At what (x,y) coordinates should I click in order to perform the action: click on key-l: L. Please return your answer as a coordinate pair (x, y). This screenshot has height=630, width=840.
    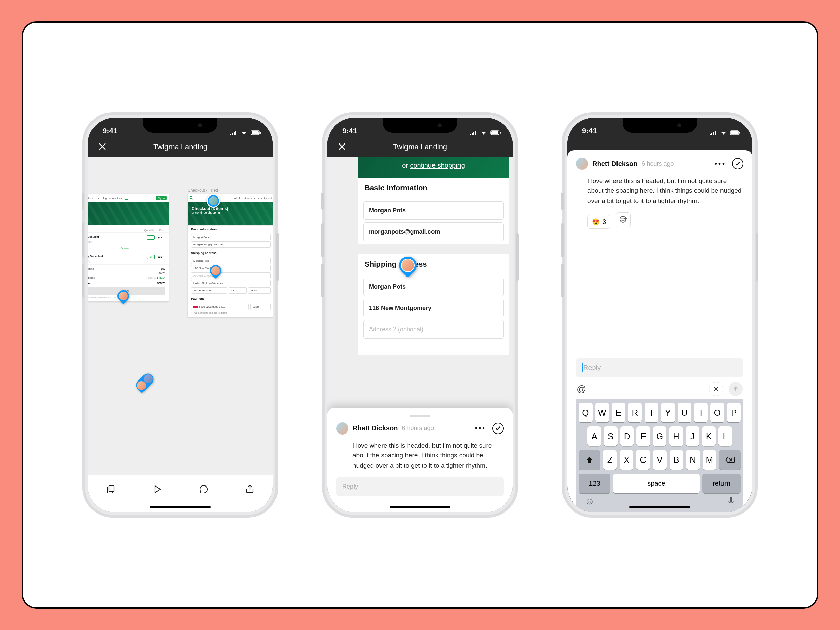
    Looking at the image, I should click on (725, 436).